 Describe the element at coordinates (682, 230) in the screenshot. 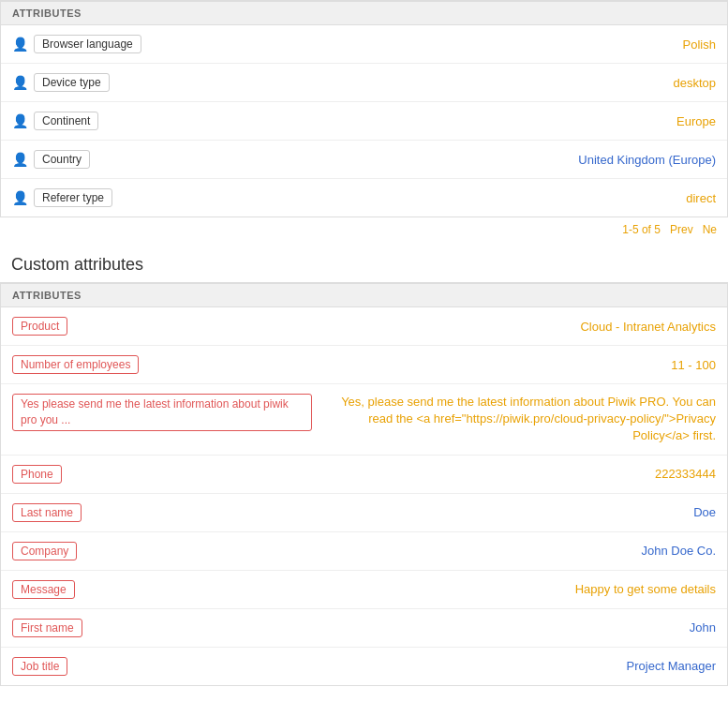

I see `pagination-prev: Prev` at that location.